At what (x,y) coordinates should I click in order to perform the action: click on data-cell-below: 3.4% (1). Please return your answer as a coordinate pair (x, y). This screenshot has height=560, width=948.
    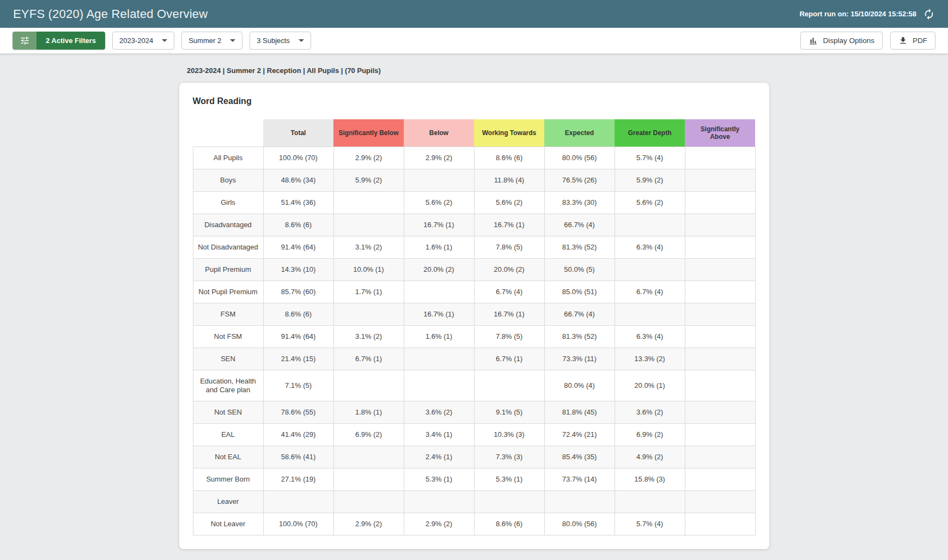
    Looking at the image, I should click on (439, 435).